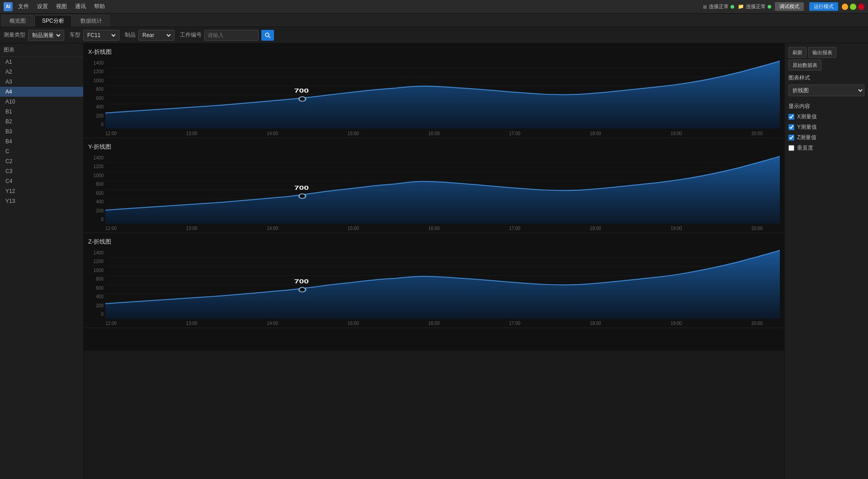 This screenshot has width=868, height=479. I want to click on z-y-label-1200: 1200, so click(97, 261).